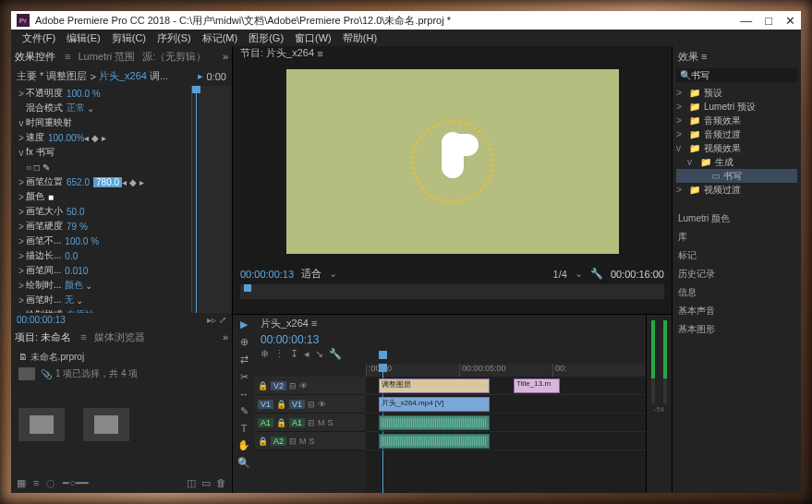  Describe the element at coordinates (244, 463) in the screenshot. I see `zoom-tool-icon: 🔍` at that location.